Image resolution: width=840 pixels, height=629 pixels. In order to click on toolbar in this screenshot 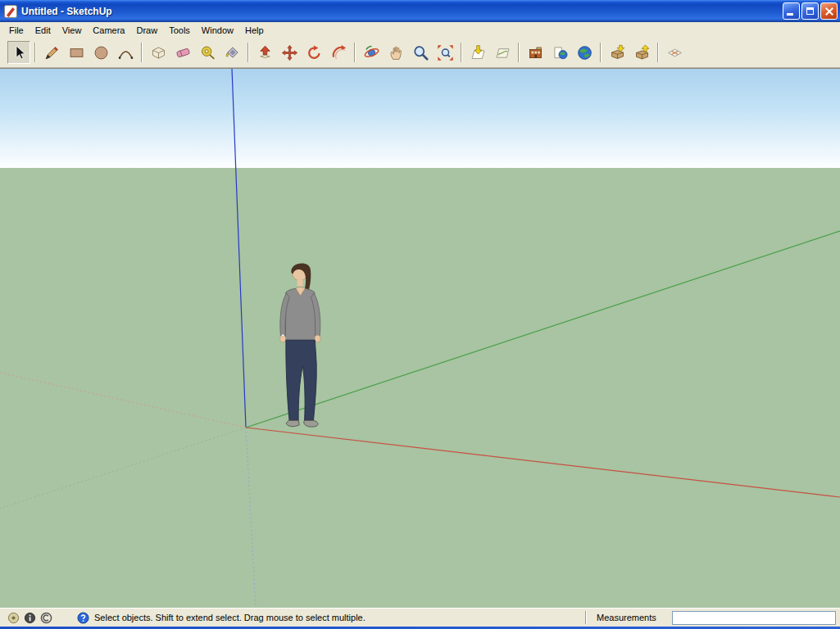, I will do `click(420, 52)`.